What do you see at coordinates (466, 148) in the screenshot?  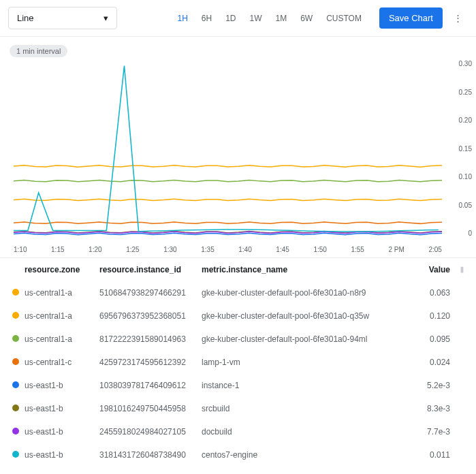 I see `y-axis-labels: 0.300.250.200.150.100.050` at bounding box center [466, 148].